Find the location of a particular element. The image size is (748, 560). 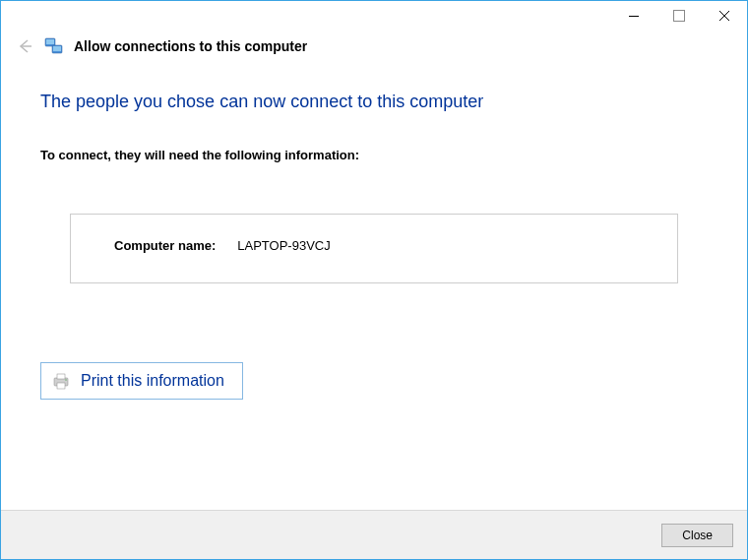

computer-info-box: Computer name: LAPTOP-93VCJ is located at coordinates (374, 248).